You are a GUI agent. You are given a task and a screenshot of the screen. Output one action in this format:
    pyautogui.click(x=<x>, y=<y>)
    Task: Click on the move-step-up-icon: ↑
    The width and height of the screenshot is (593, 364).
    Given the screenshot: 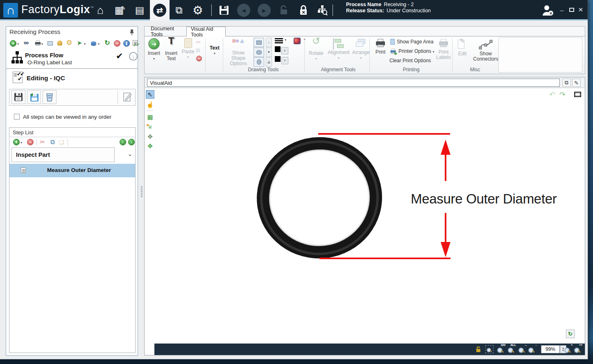 What is the action you would take?
    pyautogui.click(x=123, y=142)
    